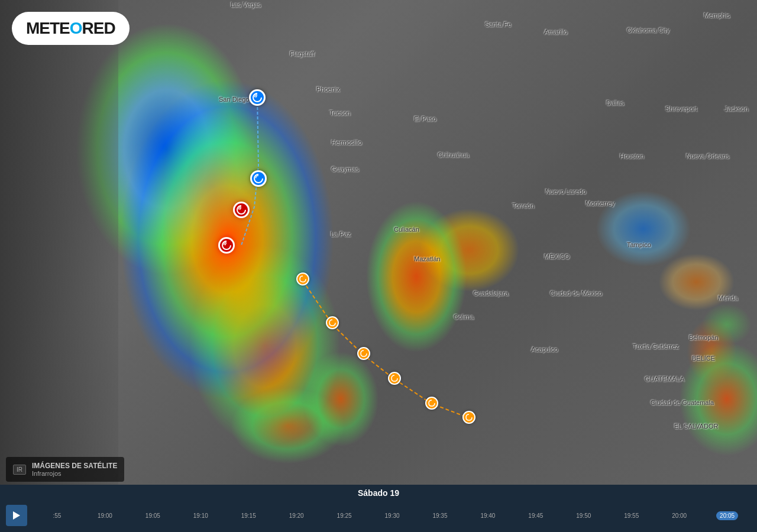 The image size is (757, 532). Describe the element at coordinates (248, 515) in the screenshot. I see `tick-1915: 19:15` at that location.